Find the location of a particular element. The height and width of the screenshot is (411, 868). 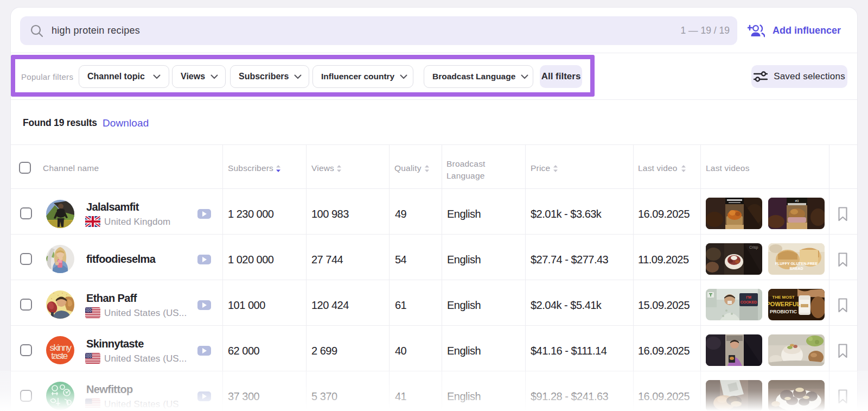

svg-text: #3 is located at coordinates (797, 201).